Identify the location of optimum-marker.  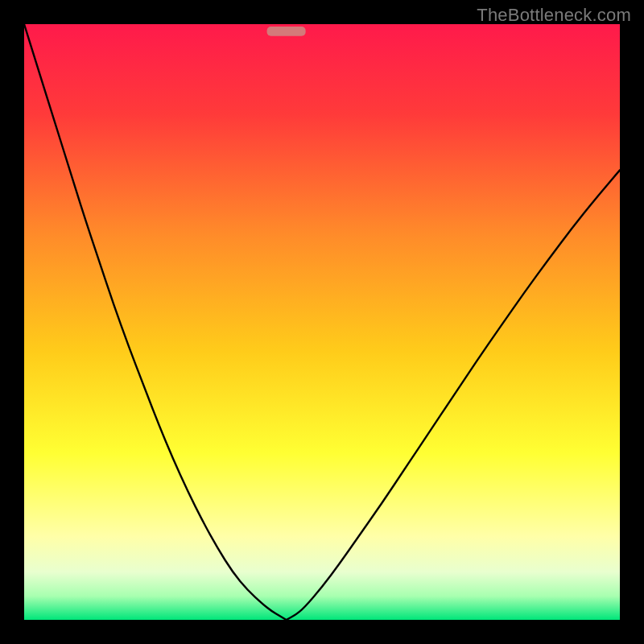
(287, 31).